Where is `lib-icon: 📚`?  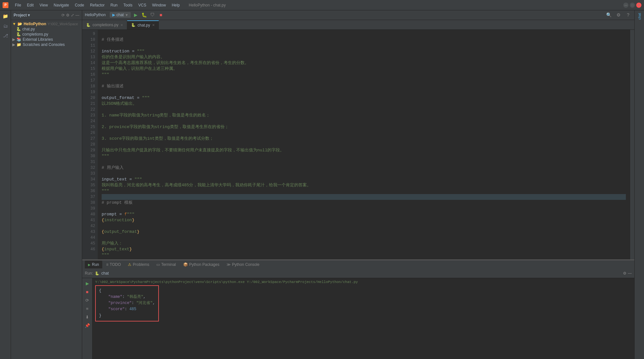
lib-icon: 📚 is located at coordinates (19, 39).